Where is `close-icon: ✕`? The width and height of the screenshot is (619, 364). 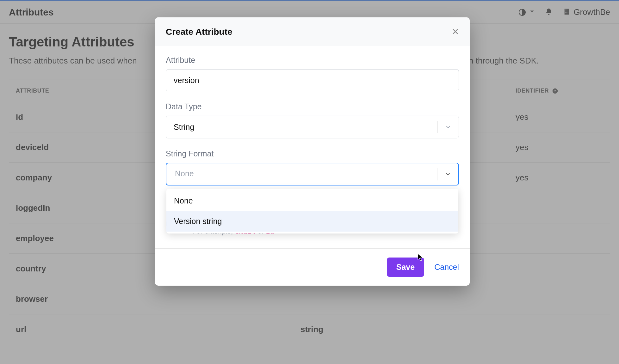 close-icon: ✕ is located at coordinates (455, 32).